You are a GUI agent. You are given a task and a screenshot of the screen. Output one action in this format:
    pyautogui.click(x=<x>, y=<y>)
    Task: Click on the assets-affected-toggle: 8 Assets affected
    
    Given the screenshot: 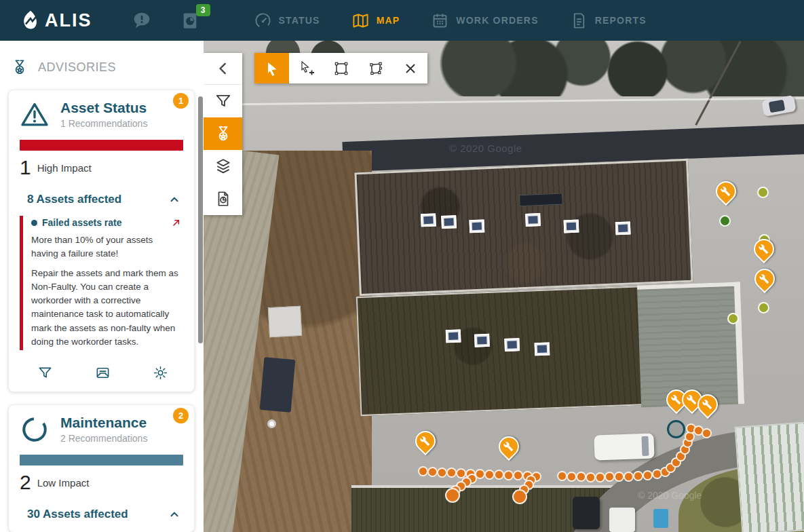 What is the action you would take?
    pyautogui.click(x=102, y=200)
    